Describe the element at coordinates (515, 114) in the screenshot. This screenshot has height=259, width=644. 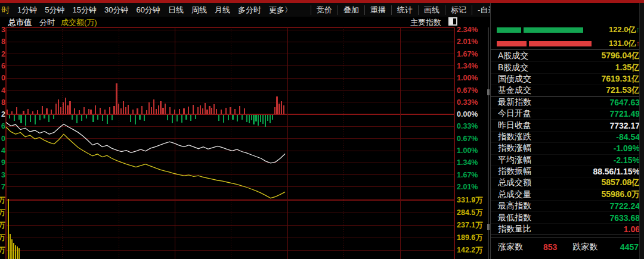
I see `panel-row-label: 今日开盘` at that location.